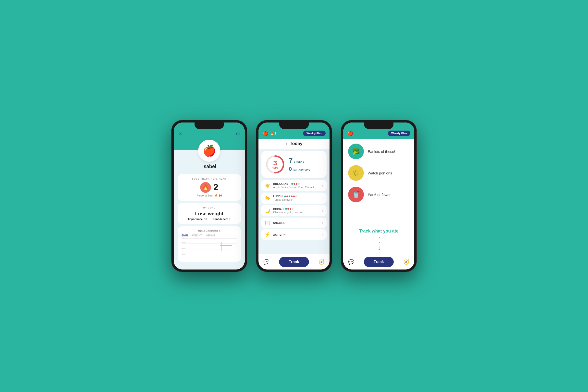  I want to click on lunch-icon: ☀️, so click(268, 198).